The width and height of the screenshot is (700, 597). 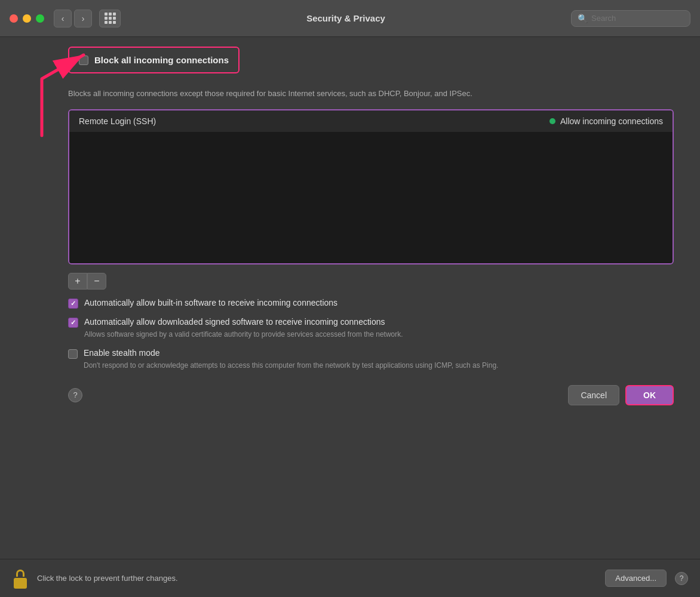 I want to click on block-checkbox-row: Block all incoming connections, so click(x=154, y=60).